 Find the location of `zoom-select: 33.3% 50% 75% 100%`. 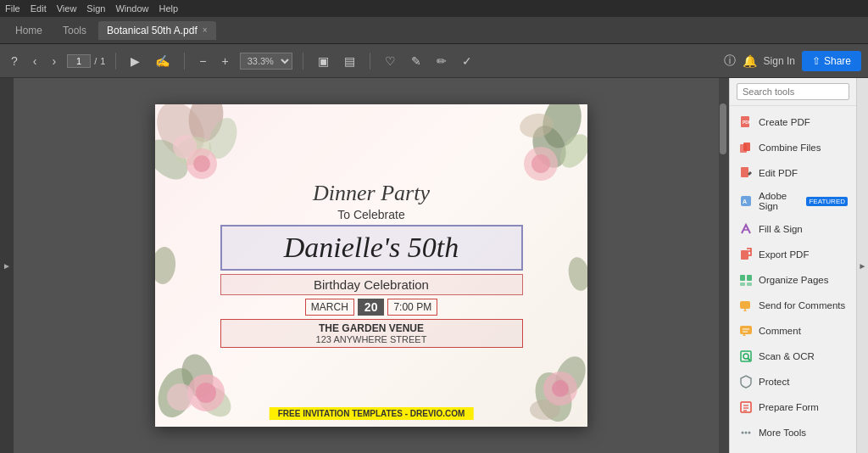

zoom-select: 33.3% 50% 75% 100% is located at coordinates (266, 61).